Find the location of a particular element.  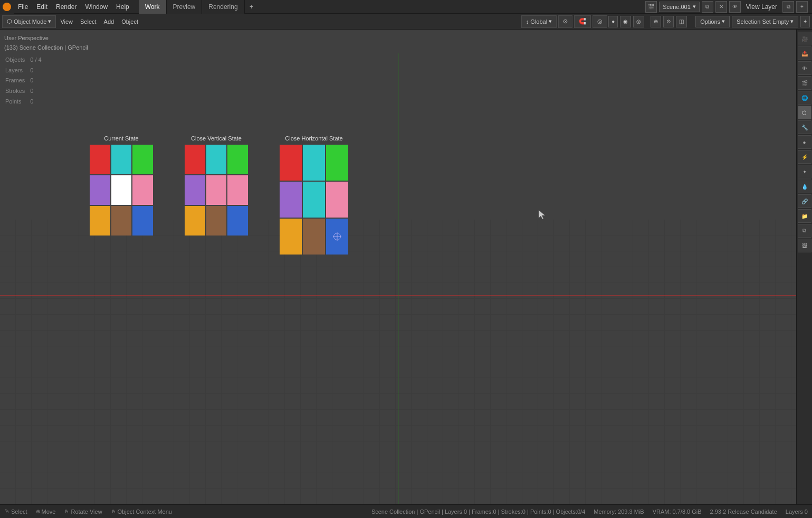

workspace-tab-preview: Preview is located at coordinates (185, 7).